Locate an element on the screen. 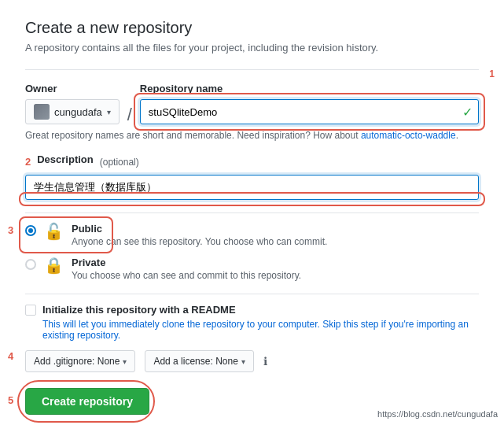  gitignore-chevron-icon: ▾ is located at coordinates (124, 362).